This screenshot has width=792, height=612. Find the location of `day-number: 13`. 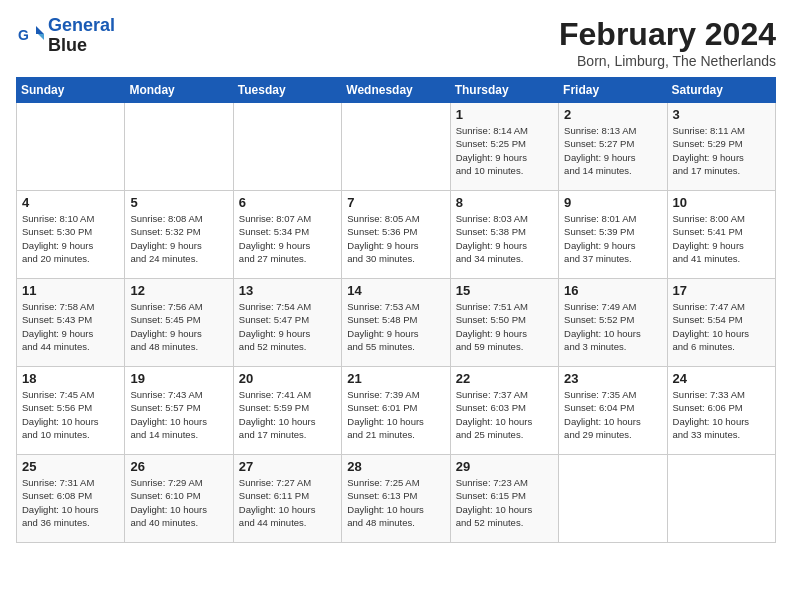

day-number: 13 is located at coordinates (288, 290).